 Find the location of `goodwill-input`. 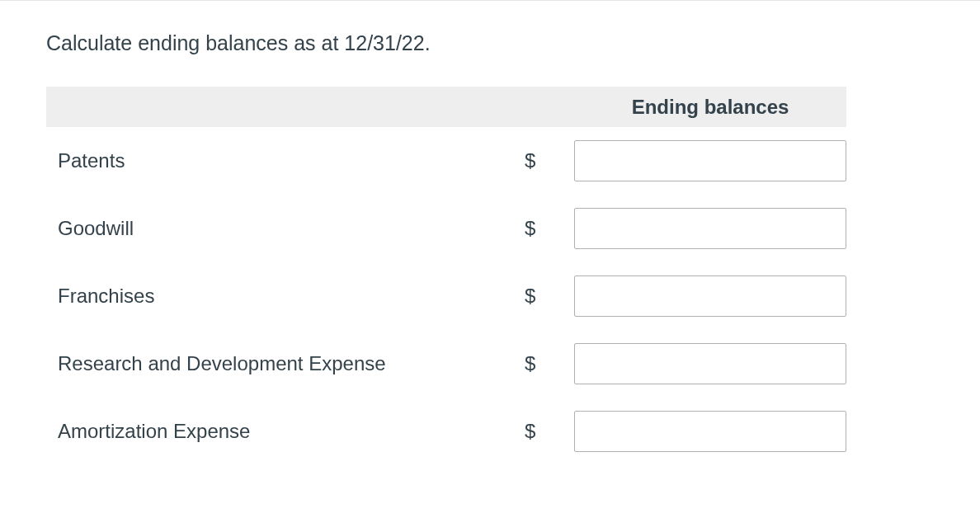

goodwill-input is located at coordinates (710, 228).